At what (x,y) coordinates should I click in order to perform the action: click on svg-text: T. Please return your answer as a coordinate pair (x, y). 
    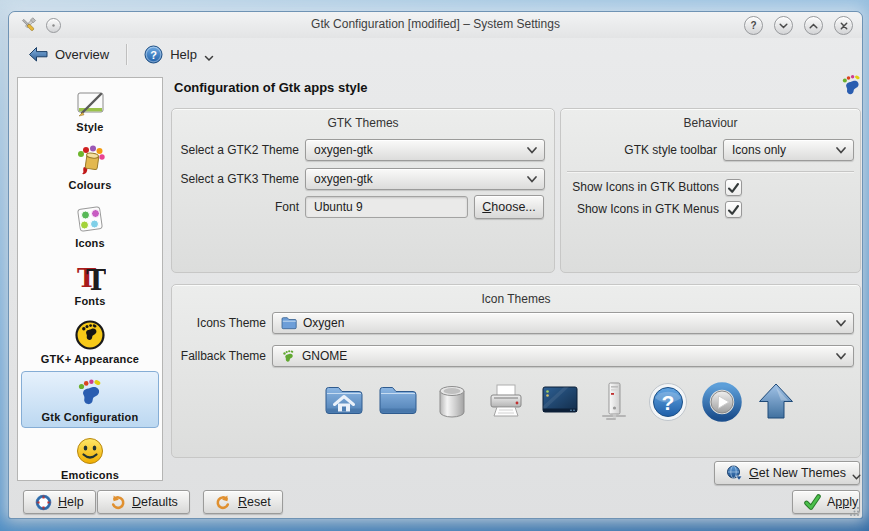
    Looking at the image, I should click on (96, 279).